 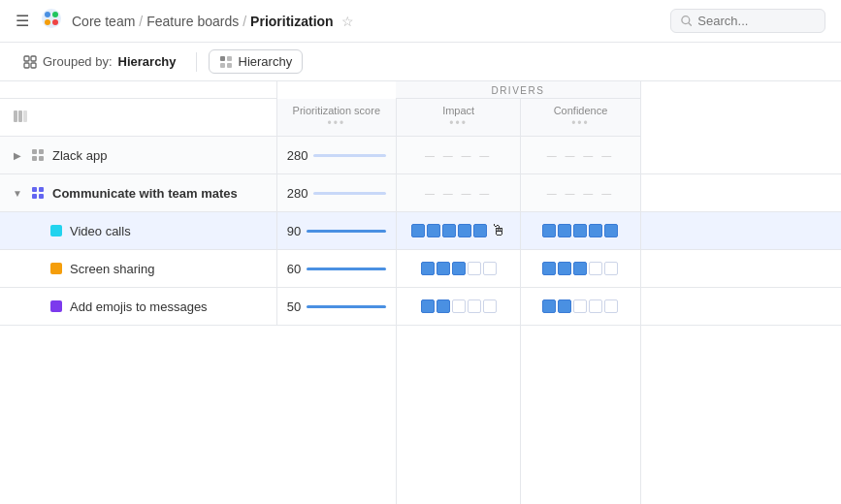 What do you see at coordinates (458, 118) in the screenshot?
I see `col-header-impact: Impact •••` at bounding box center [458, 118].